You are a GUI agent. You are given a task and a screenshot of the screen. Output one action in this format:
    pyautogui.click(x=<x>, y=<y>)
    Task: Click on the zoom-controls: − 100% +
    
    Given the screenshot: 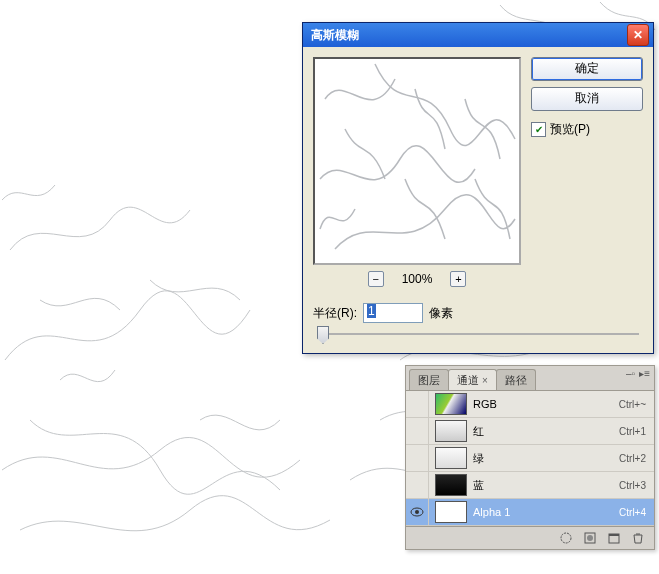 What is the action you would take?
    pyautogui.click(x=417, y=279)
    